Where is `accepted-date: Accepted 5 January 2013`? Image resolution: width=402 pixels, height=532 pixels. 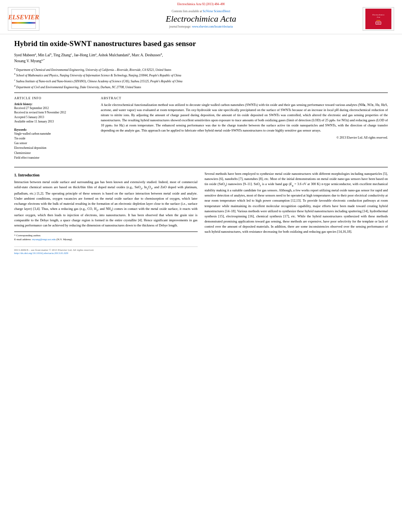
accepted-date: Accepted 5 January 2013 is located at coordinates (54, 117).